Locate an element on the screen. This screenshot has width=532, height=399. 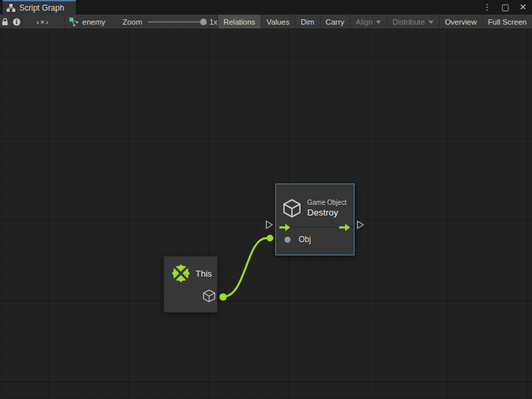
button-label: Overview is located at coordinates (461, 22).